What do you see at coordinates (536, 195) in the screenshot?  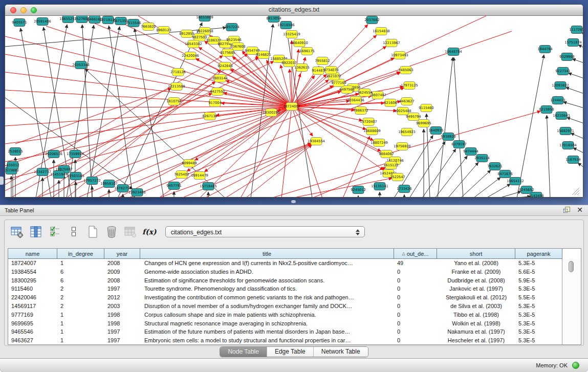 I see `network-node: 9143498` at bounding box center [536, 195].